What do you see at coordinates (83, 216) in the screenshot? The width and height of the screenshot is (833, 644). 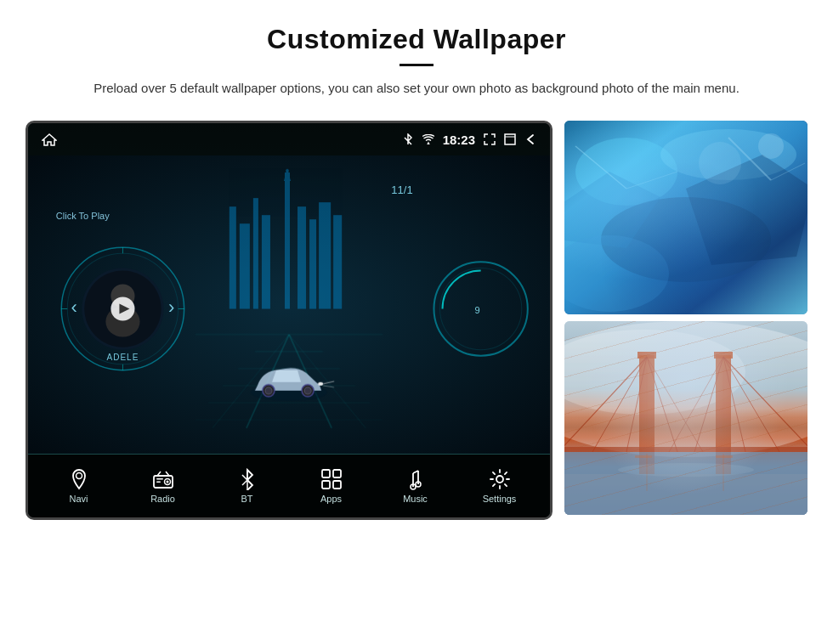 I see `click-to-play-text: Click To Play` at bounding box center [83, 216].